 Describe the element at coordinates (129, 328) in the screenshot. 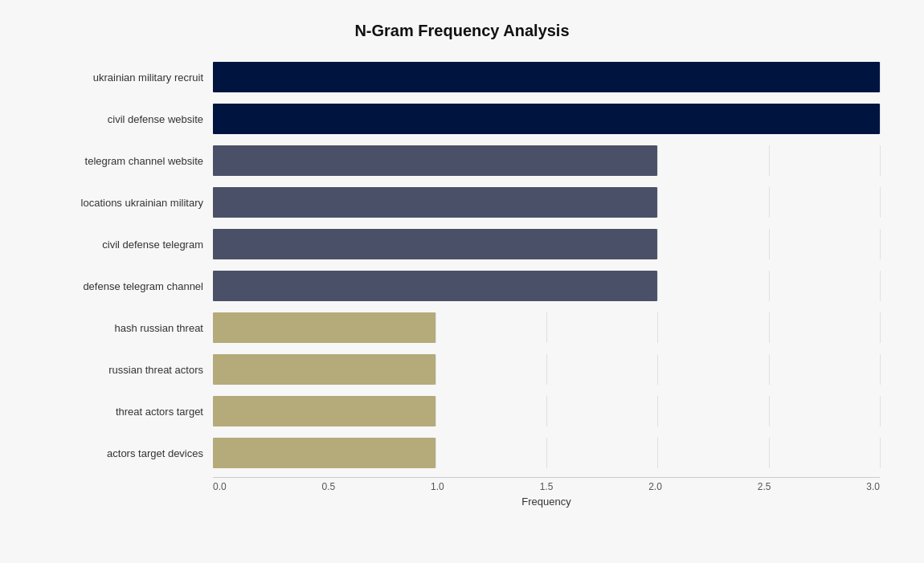

I see `bar-label: hash russian threat` at that location.